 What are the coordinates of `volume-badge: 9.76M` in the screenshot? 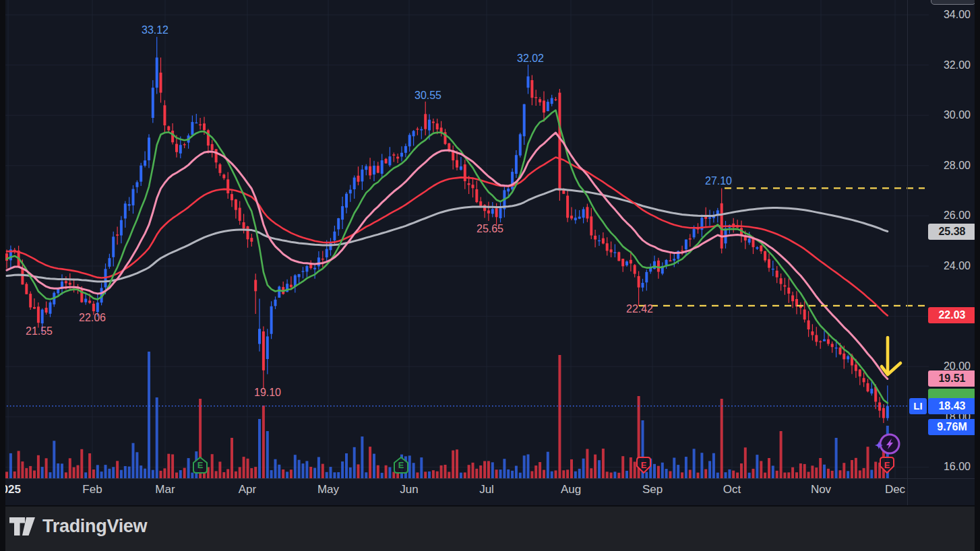 It's located at (952, 427).